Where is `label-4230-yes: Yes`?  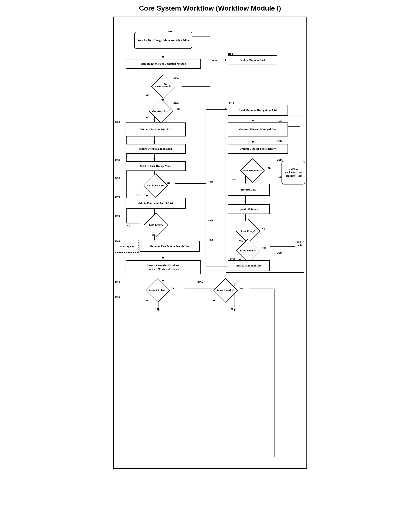 label-4230-yes: Yes is located at coordinates (148, 300).